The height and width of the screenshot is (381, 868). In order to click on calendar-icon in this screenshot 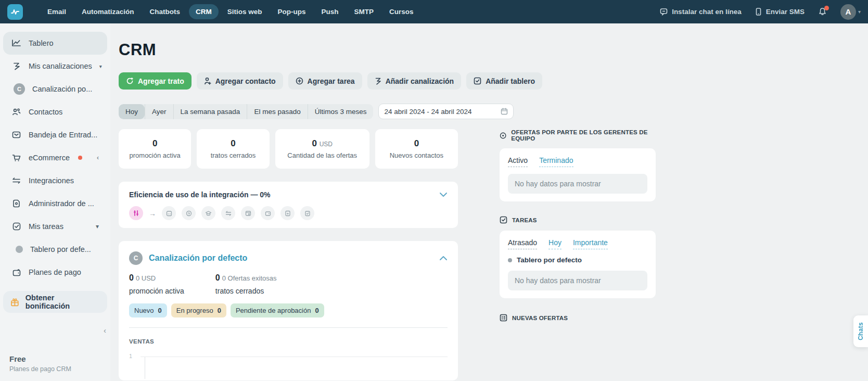, I will do `click(504, 111)`.